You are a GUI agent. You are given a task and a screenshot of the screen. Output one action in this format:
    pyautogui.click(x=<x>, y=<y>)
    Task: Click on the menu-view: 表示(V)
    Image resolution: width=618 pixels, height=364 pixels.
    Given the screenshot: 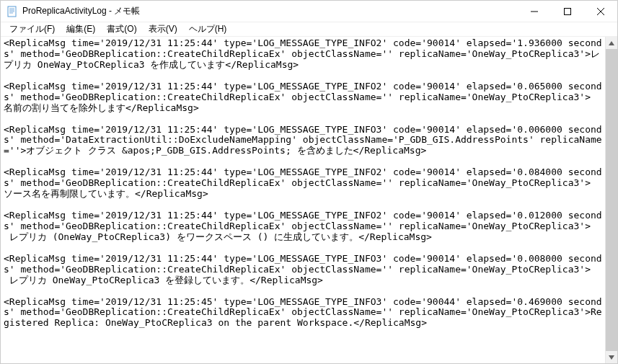 What is the action you would take?
    pyautogui.click(x=163, y=29)
    